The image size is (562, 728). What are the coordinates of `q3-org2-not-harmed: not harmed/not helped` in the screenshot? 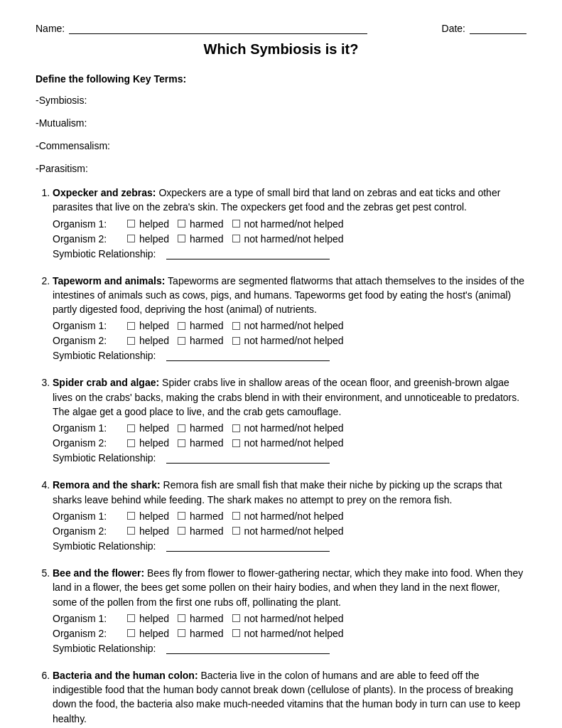 It's located at (288, 443).